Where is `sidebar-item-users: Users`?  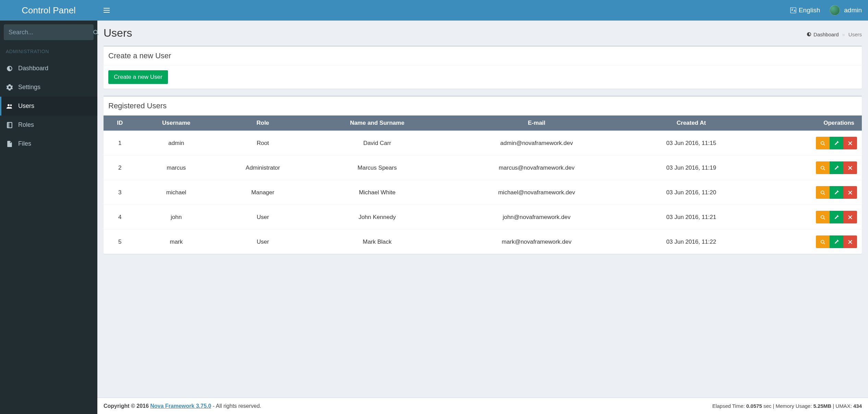 sidebar-item-users: Users is located at coordinates (49, 106).